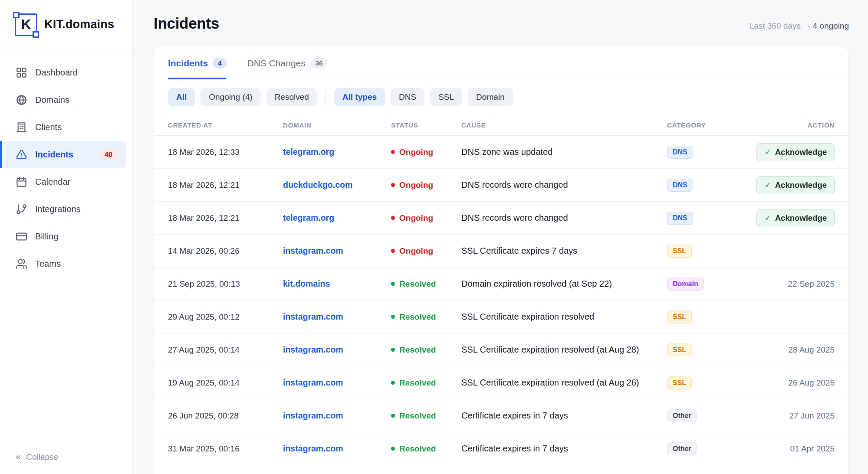  I want to click on incidents-warning-icon, so click(22, 154).